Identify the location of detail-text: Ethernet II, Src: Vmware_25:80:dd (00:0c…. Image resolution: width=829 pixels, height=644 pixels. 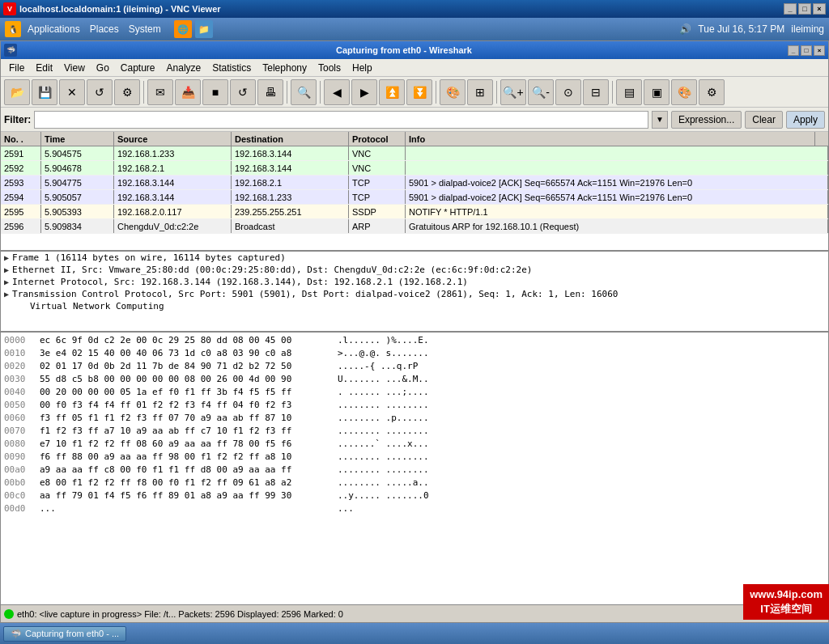
(272, 270).